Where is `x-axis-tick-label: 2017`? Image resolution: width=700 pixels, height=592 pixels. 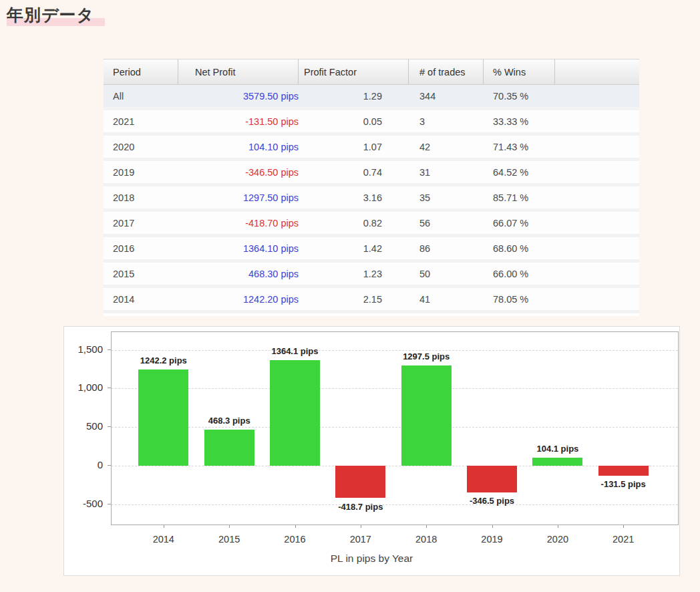
x-axis-tick-label: 2017 is located at coordinates (361, 539).